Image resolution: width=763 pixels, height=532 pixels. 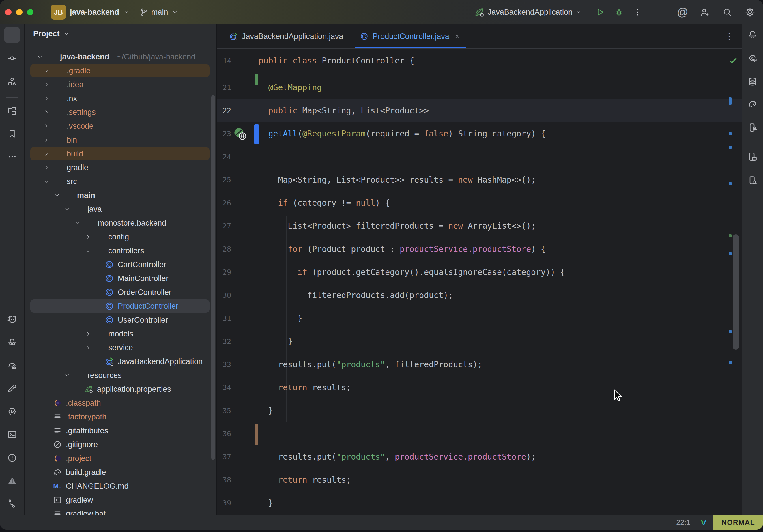 What do you see at coordinates (120, 57) in the screenshot?
I see `tree-item-java-backend: java-backend~/Github/java-backend` at bounding box center [120, 57].